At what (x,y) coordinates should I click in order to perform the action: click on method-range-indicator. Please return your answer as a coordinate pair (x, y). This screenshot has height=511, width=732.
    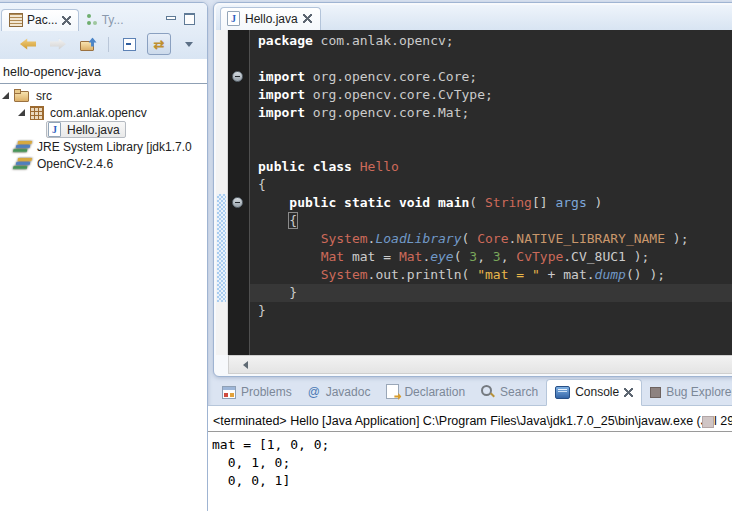
    Looking at the image, I should click on (222, 248).